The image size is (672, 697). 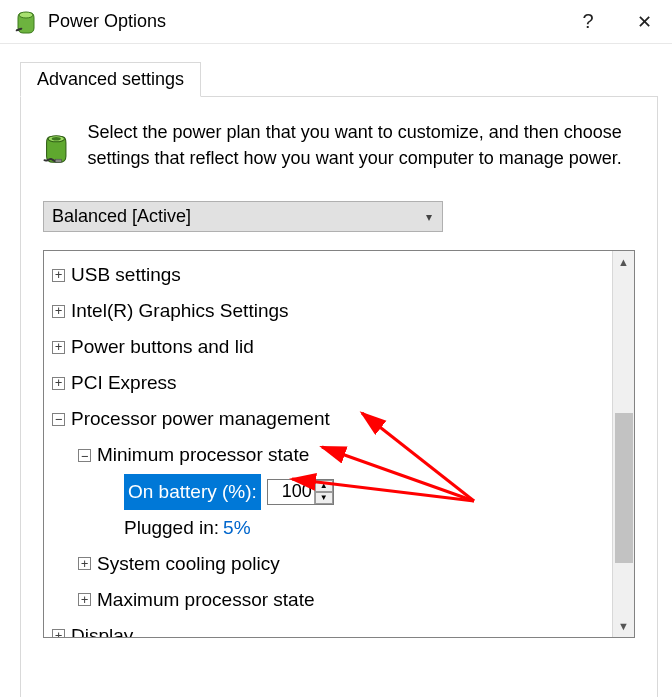 I want to click on scroll-down-icon: ▼, so click(x=624, y=626).